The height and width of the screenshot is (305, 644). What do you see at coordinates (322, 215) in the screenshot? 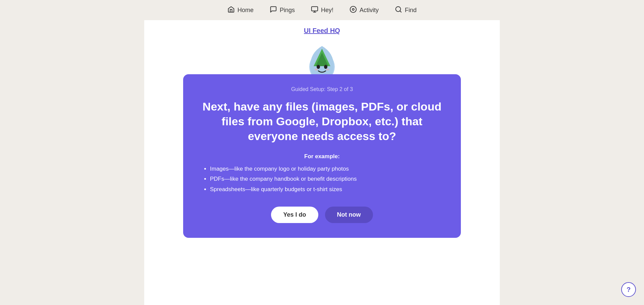
I see `button-row: Yes I do Not now` at bounding box center [322, 215].